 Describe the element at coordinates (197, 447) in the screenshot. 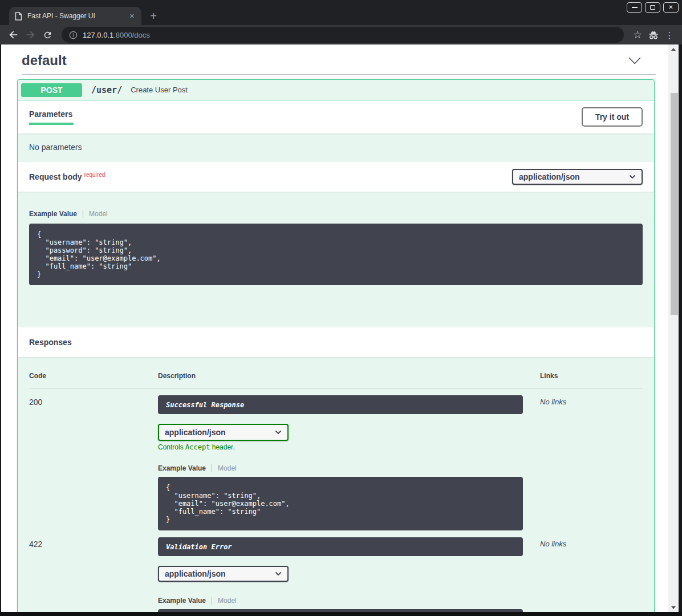

I see `note-header-name: Accept` at that location.